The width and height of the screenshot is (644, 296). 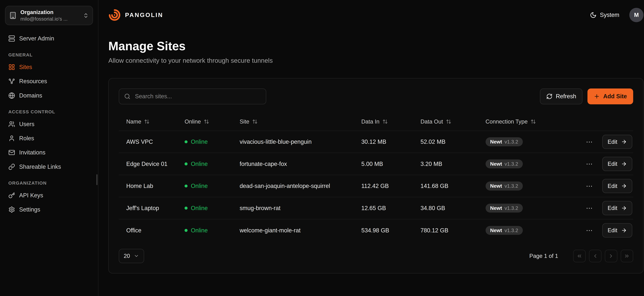 I want to click on sidebar-item-server-admin: Server Admin, so click(x=49, y=38).